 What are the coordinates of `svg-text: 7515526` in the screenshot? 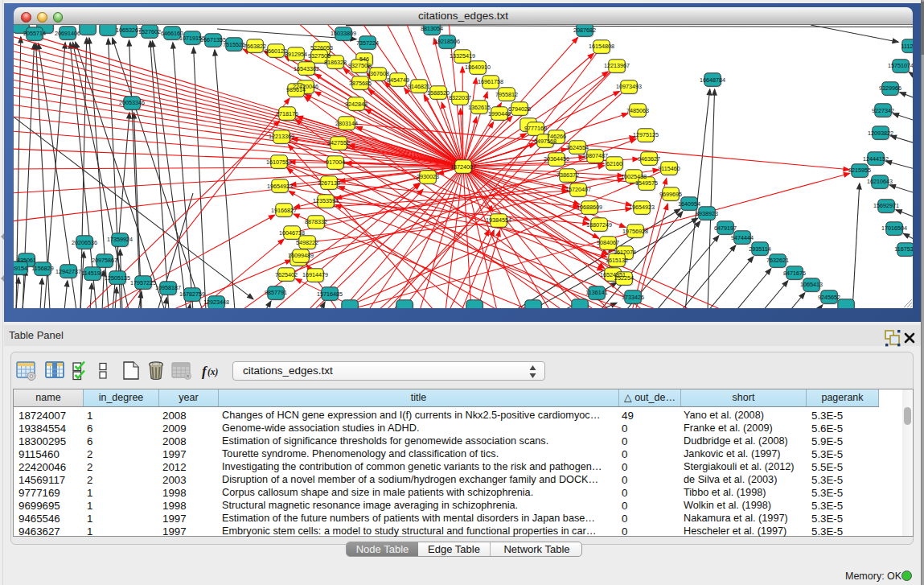 It's located at (234, 45).